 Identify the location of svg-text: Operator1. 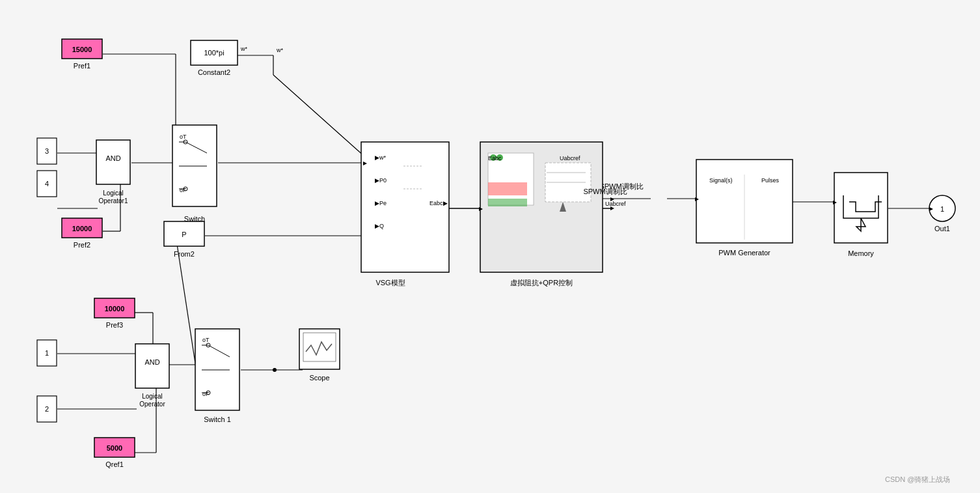
(113, 201).